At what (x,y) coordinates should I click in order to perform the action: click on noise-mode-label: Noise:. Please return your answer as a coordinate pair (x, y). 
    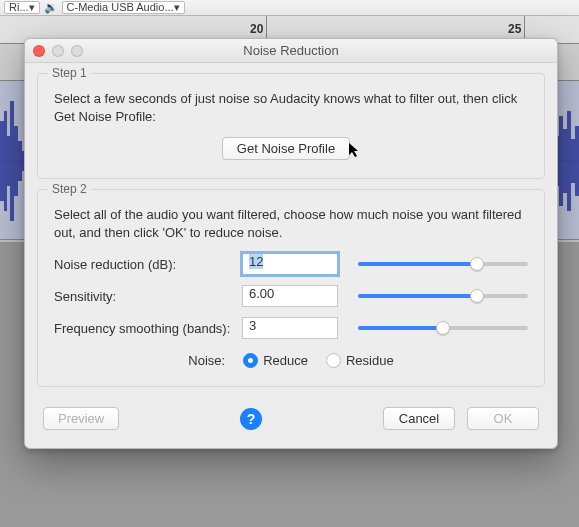
    Looking at the image, I should click on (206, 360).